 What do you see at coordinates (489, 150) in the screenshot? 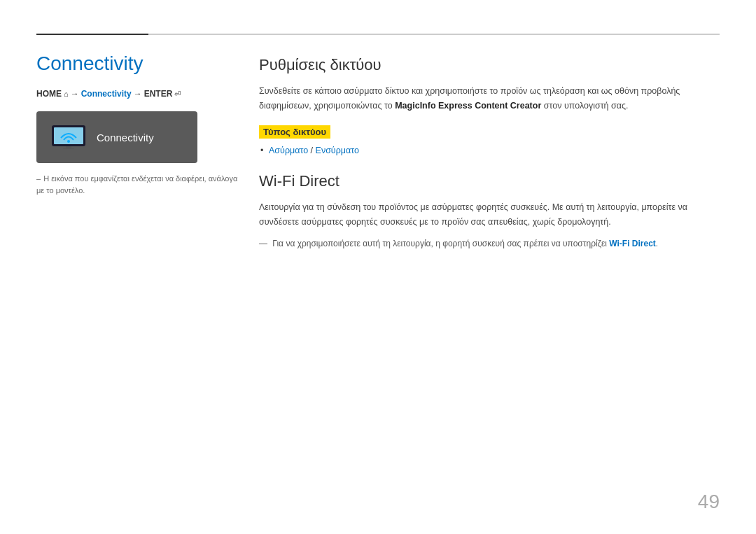
I see `network-type-list: Ασύρματο / Ενσύρματο` at bounding box center [489, 150].